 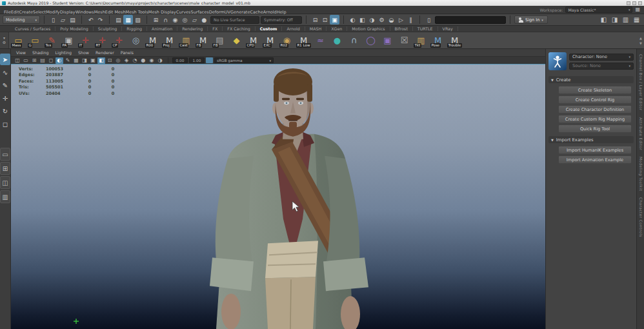 What do you see at coordinates (33, 28) in the screenshot?
I see `shelf-tab: Curves / Surfaces` at bounding box center [33, 28].